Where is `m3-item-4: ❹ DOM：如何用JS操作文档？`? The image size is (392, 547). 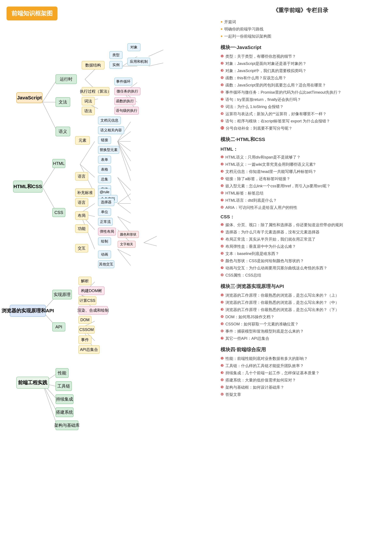
m3-item-4: ❹ DOM：如何用JS操作文档？ is located at coordinates (300, 317).